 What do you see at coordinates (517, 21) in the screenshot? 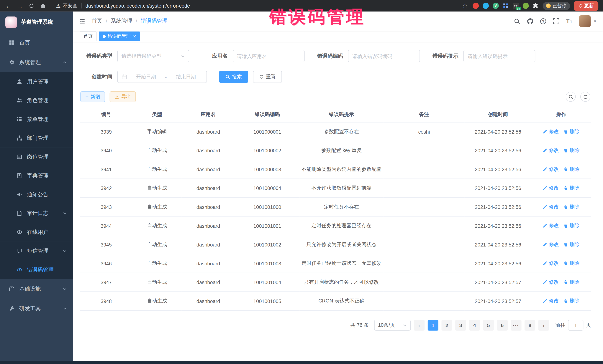
I see `search-icon` at bounding box center [517, 21].